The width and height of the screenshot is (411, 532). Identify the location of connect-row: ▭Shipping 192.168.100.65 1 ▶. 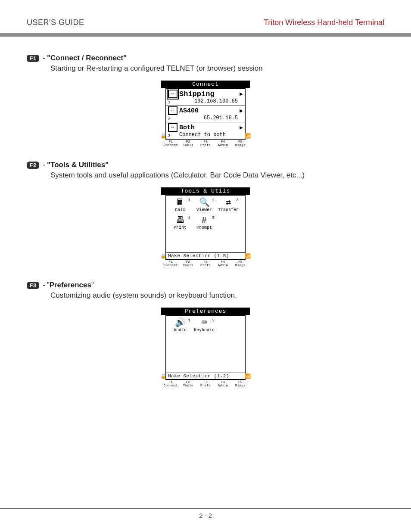
(206, 97).